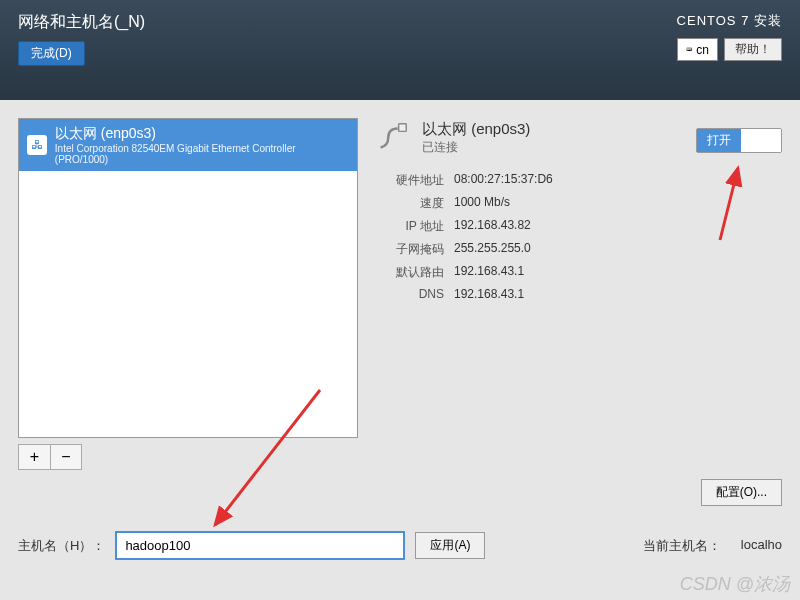 Image resolution: width=800 pixels, height=600 pixels. I want to click on row-dns: DNS192.168.43.1, so click(577, 294).